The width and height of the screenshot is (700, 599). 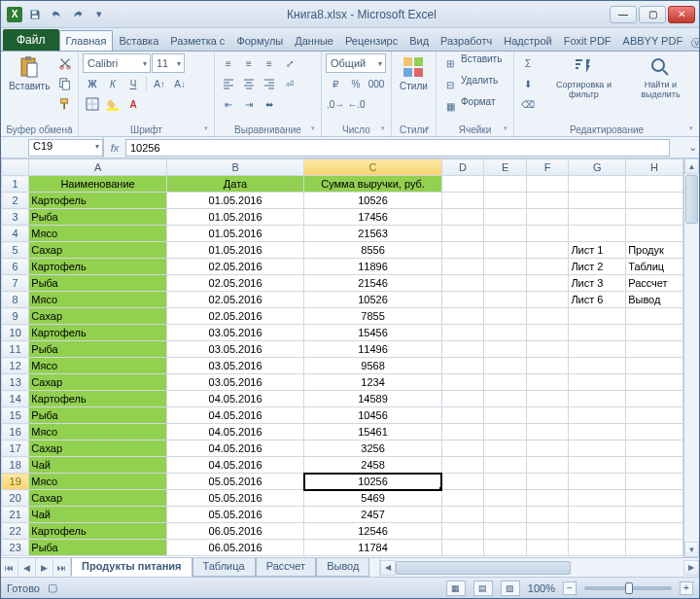 I want to click on align-middle-button: ≡, so click(x=249, y=63).